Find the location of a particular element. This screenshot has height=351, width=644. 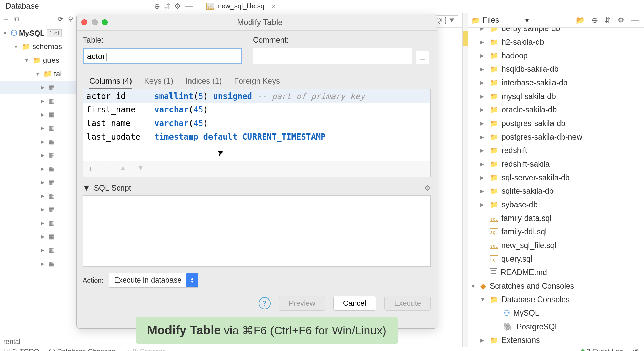

add-icon: ＋ is located at coordinates (6, 20).